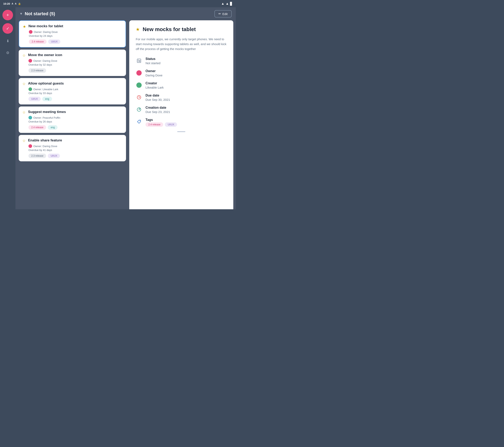  What do you see at coordinates (72, 34) in the screenshot?
I see `task-card: ★ New mocks for tablet Owner: Daring Dov…` at bounding box center [72, 34].